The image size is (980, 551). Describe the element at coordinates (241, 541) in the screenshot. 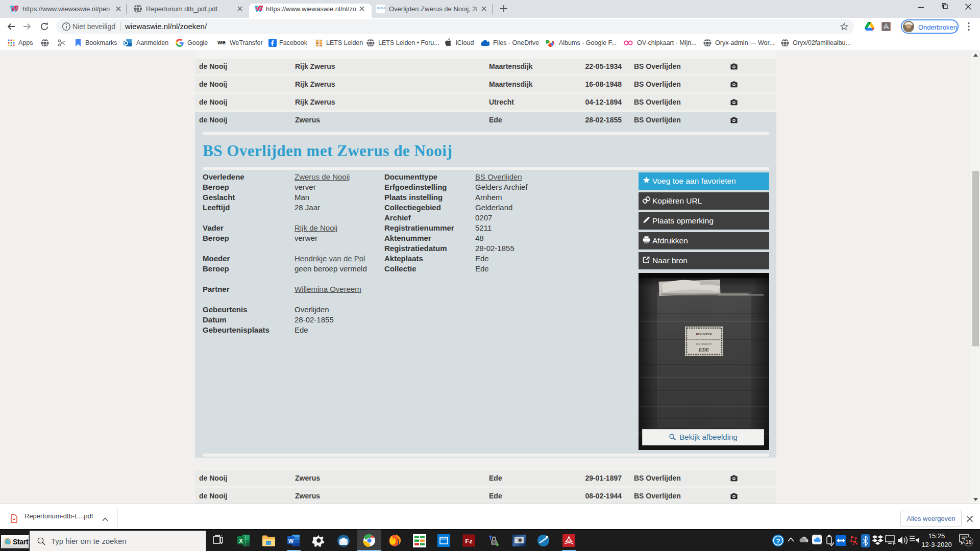

I see `svg-text: X` at that location.